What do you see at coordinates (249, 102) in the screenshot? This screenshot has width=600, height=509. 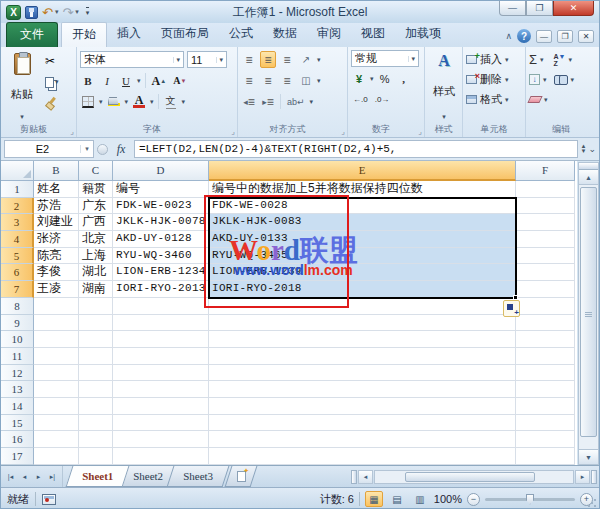 I see `decrease-indent-button: ◂≡` at bounding box center [249, 102].